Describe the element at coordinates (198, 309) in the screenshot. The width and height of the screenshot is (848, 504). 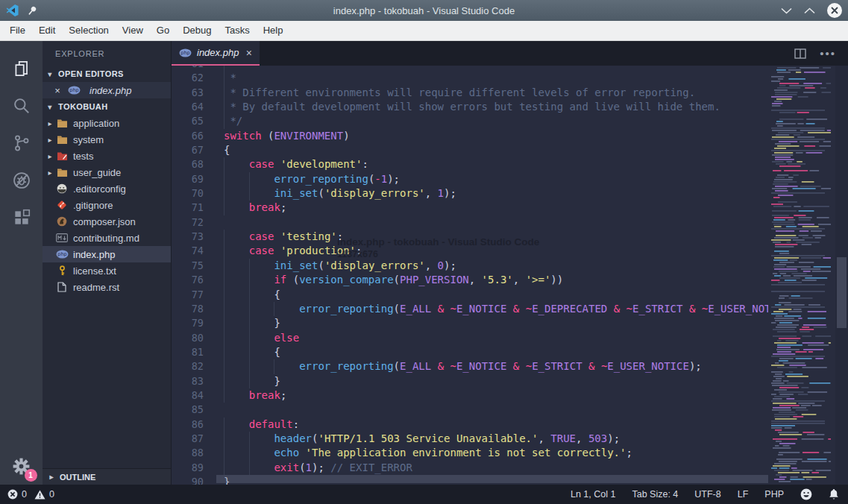
I see `line-number: 78` at that location.